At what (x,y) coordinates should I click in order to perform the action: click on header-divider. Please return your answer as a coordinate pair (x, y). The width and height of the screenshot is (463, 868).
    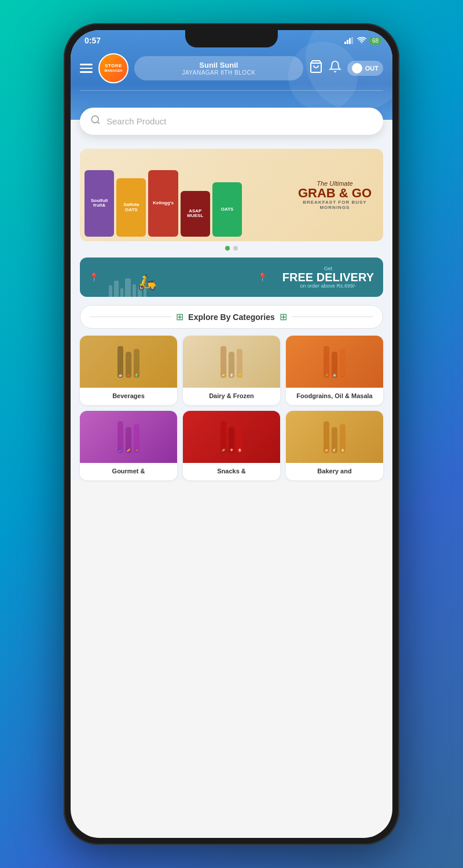
    Looking at the image, I should click on (232, 90).